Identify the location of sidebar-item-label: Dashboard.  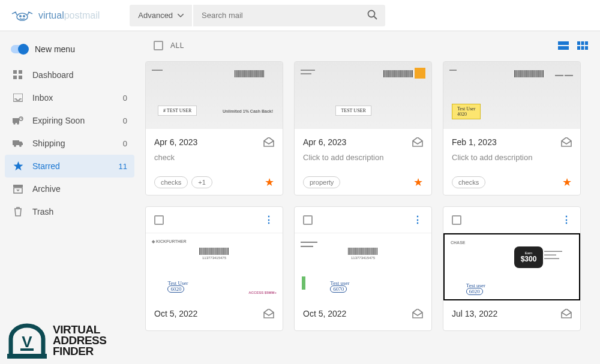
(53, 75).